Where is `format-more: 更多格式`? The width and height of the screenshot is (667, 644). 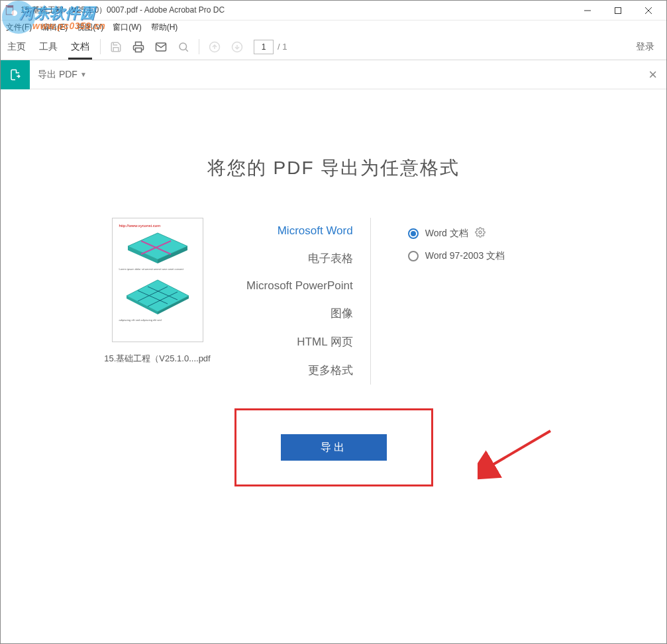 format-more: 更多格式 is located at coordinates (291, 371).